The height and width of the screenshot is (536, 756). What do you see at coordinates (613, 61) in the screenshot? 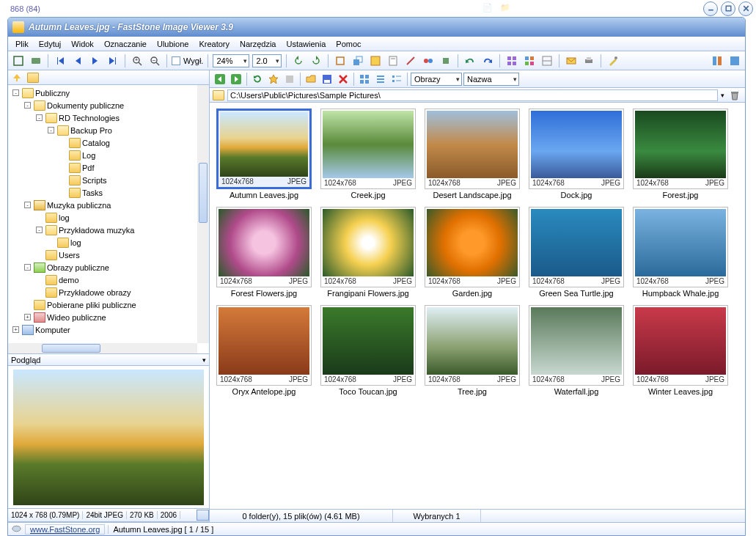
I see `settings-icon` at bounding box center [613, 61].